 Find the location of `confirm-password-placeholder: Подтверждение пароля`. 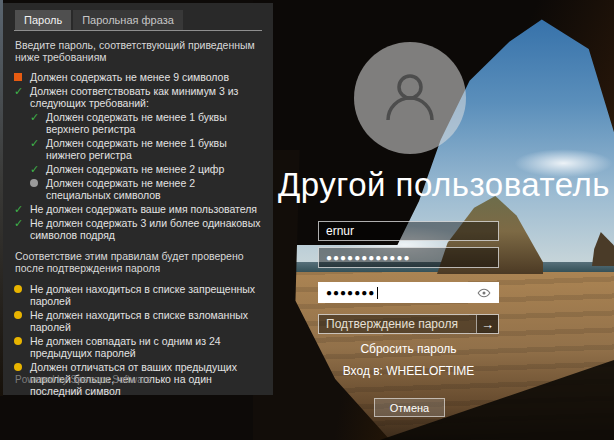

confirm-password-placeholder: Подтверждение пароля is located at coordinates (392, 324).